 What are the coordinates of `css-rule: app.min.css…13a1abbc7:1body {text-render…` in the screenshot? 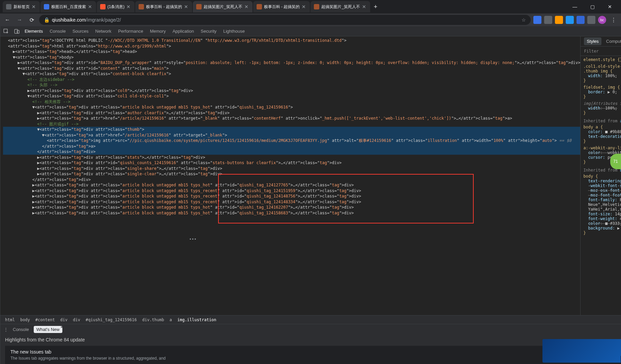 It's located at (602, 205).